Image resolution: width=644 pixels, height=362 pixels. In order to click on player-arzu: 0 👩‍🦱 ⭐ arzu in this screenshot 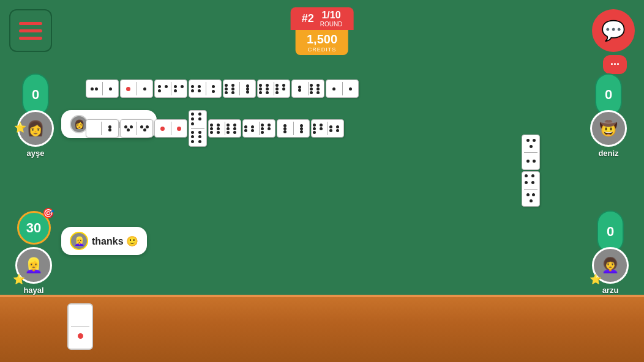, I will do `click(610, 253)`.